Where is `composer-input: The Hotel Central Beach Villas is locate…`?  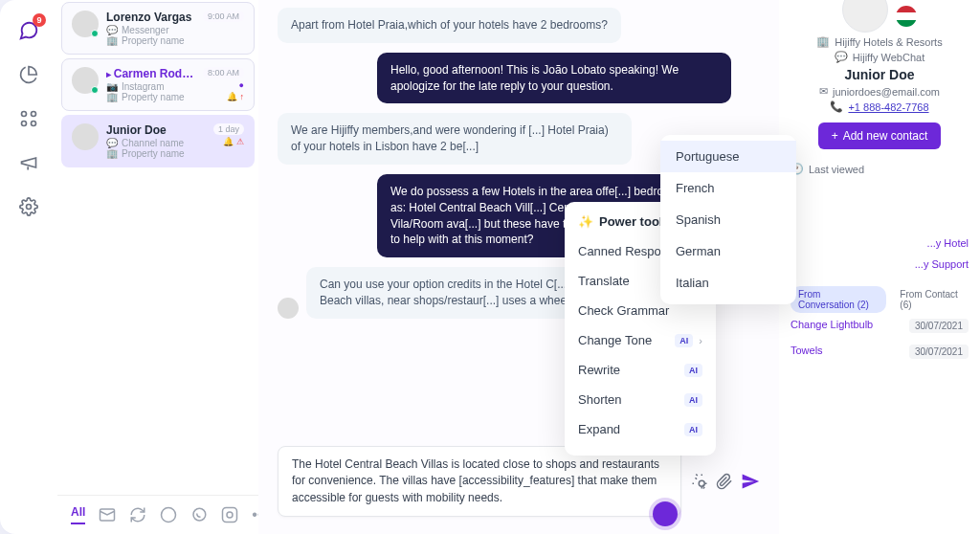 composer-input: The Hotel Central Beach Villas is locate… is located at coordinates (479, 481).